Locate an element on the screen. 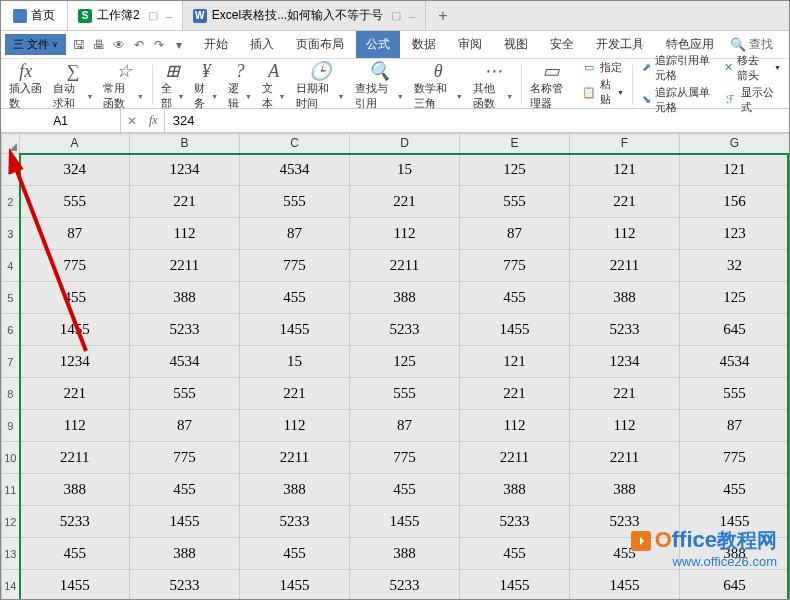 The width and height of the screenshot is (790, 600). qat-dropdown-icon: ▾ is located at coordinates (179, 45).